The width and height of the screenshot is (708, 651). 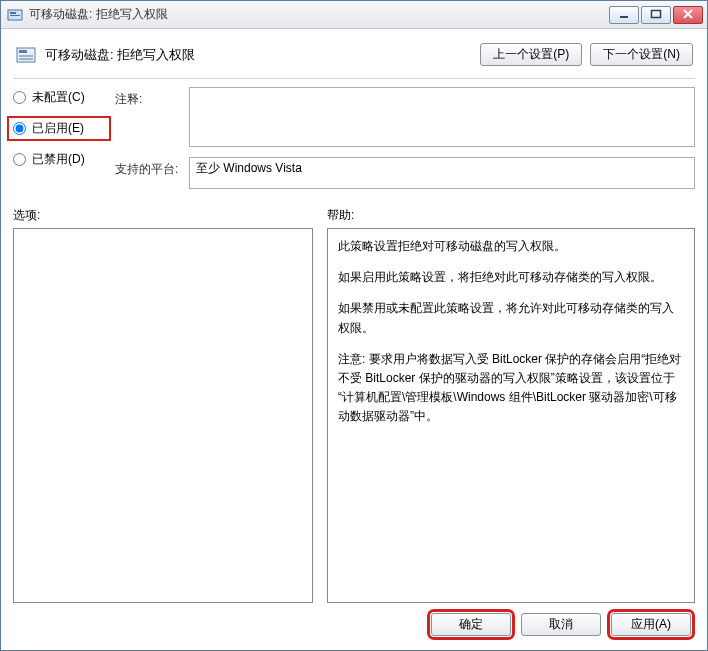 What do you see at coordinates (354, 78) in the screenshot?
I see `divider` at bounding box center [354, 78].